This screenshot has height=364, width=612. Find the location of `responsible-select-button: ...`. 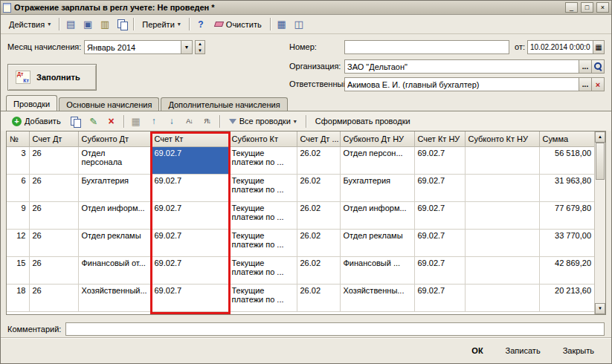

responsible-select-button: ... is located at coordinates (586, 85).